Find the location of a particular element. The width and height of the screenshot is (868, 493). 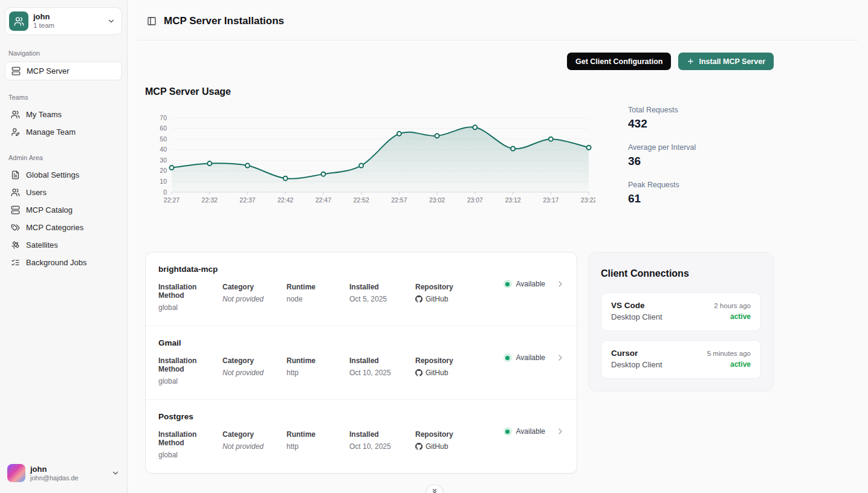

sidebar-item-global-settings: Global Settings is located at coordinates (63, 175).